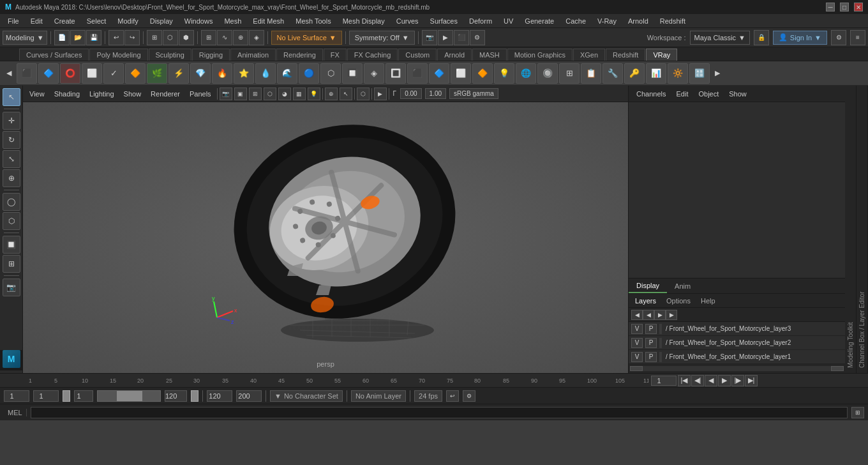 This screenshot has height=465, width=868. What do you see at coordinates (119, 55) in the screenshot?
I see `shelf-tab-poly-modeling: Poly Modeling` at bounding box center [119, 55].